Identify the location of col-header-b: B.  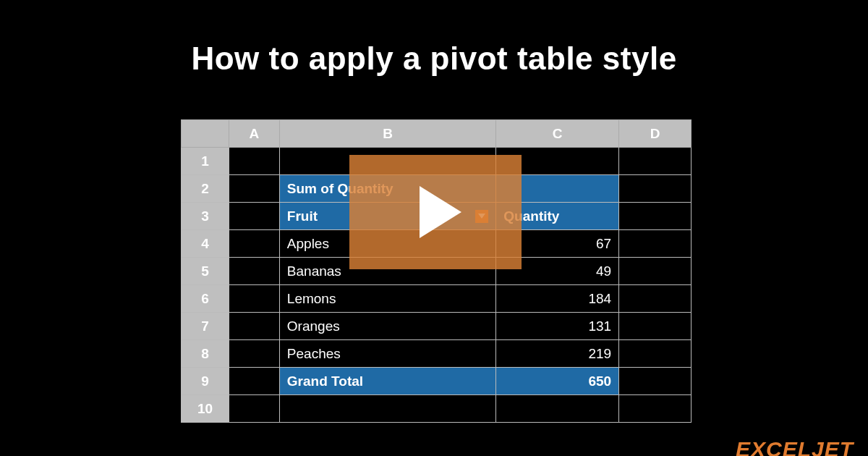
(388, 134).